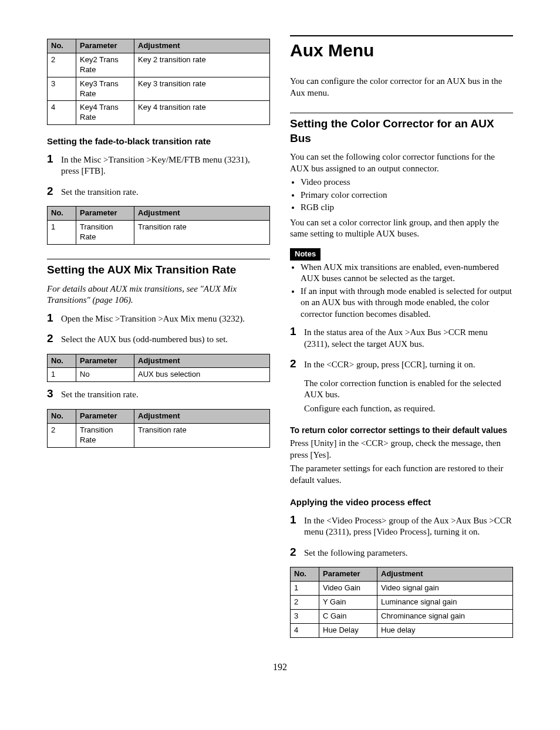 The image size is (560, 730). Describe the element at coordinates (158, 232) in the screenshot. I see `table-row: 1 Transition Rate Transition rate` at that location.